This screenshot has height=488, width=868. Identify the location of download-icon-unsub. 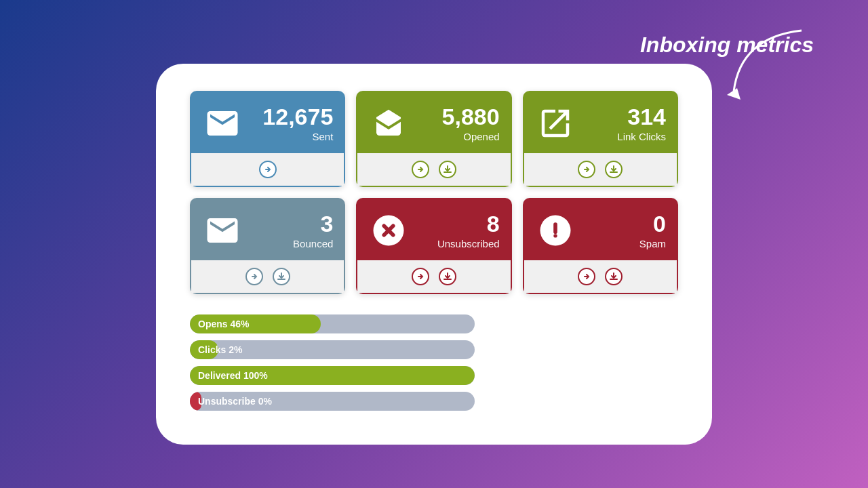
(448, 277).